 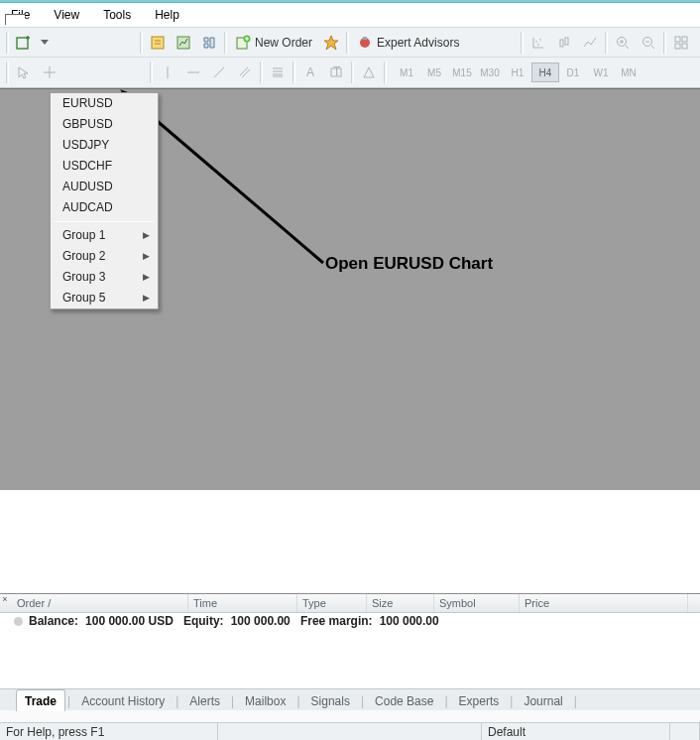 I want to click on symbol-group-item: Group 2▶, so click(x=104, y=256).